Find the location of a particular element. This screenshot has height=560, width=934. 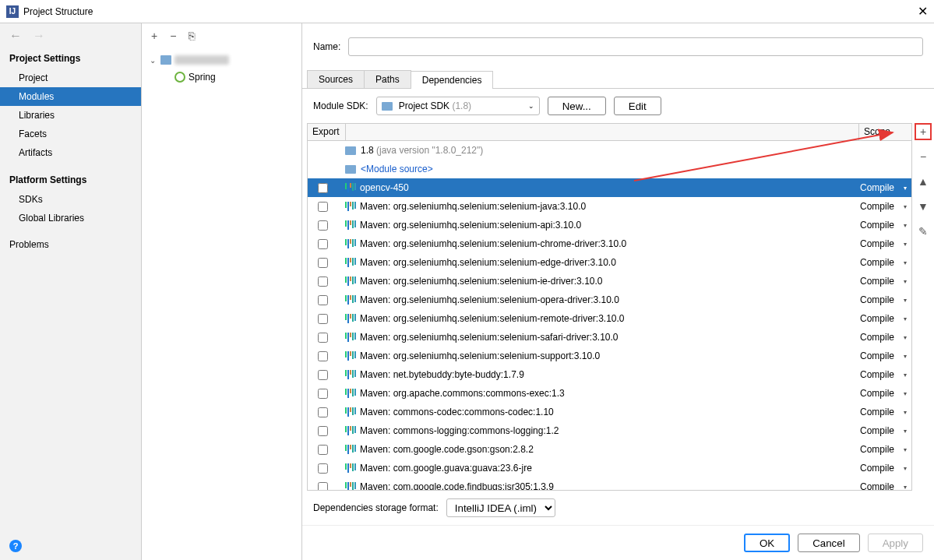

copy-module-icon: ⎘ is located at coordinates (192, 36).